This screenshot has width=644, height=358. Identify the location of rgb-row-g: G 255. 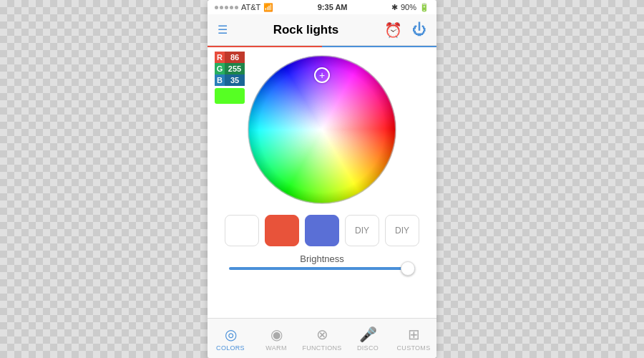
(230, 69).